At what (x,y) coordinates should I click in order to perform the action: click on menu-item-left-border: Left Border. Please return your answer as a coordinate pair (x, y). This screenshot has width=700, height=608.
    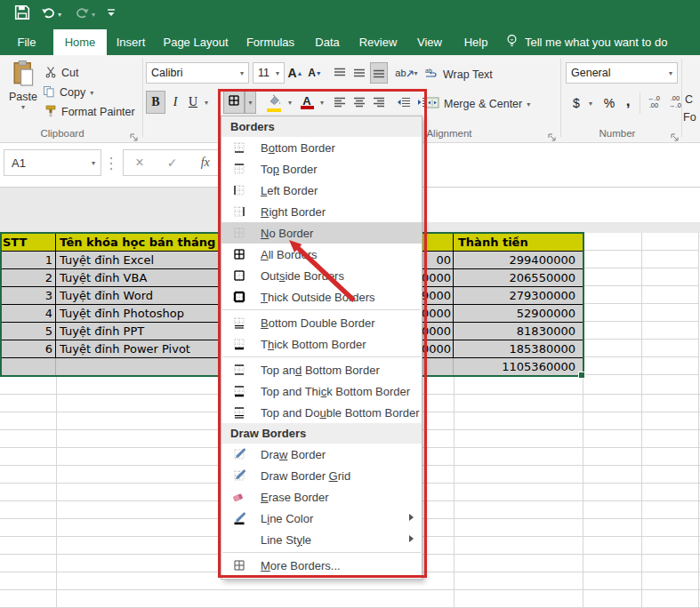
    Looking at the image, I should click on (322, 190).